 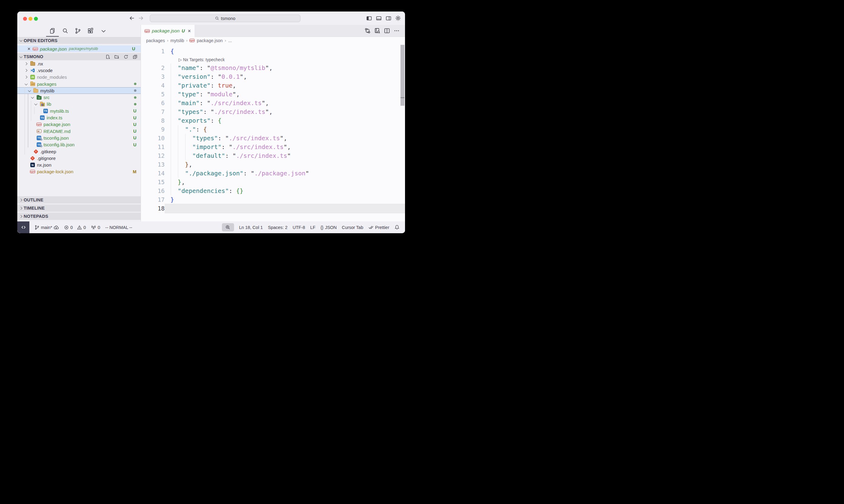 I want to click on outline-section-header: OUTLINE, so click(x=79, y=200).